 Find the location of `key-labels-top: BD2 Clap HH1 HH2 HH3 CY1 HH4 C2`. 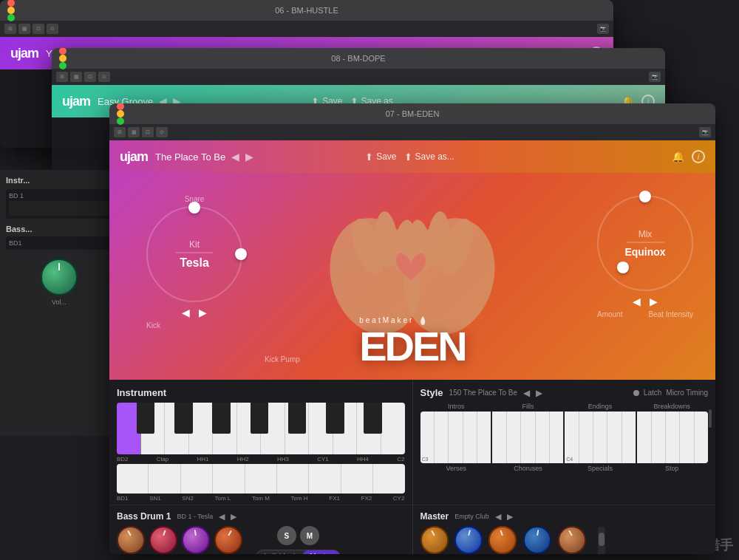

key-labels-top: BD2 Clap HH1 HH2 HH3 CY1 HH4 C2 is located at coordinates (261, 460).